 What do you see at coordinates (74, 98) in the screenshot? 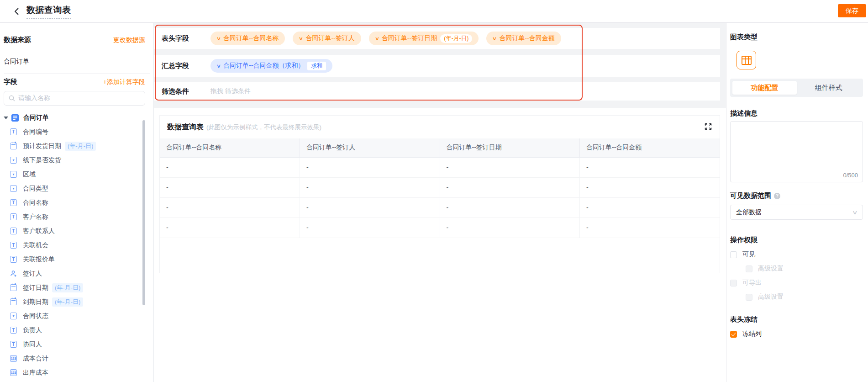
I see `field-search-input: 请输入名称` at bounding box center [74, 98].